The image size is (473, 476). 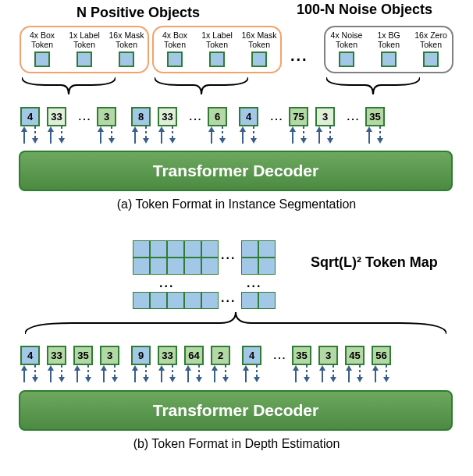 I want to click on noise-col: 4x NoiseToken, so click(x=347, y=48).